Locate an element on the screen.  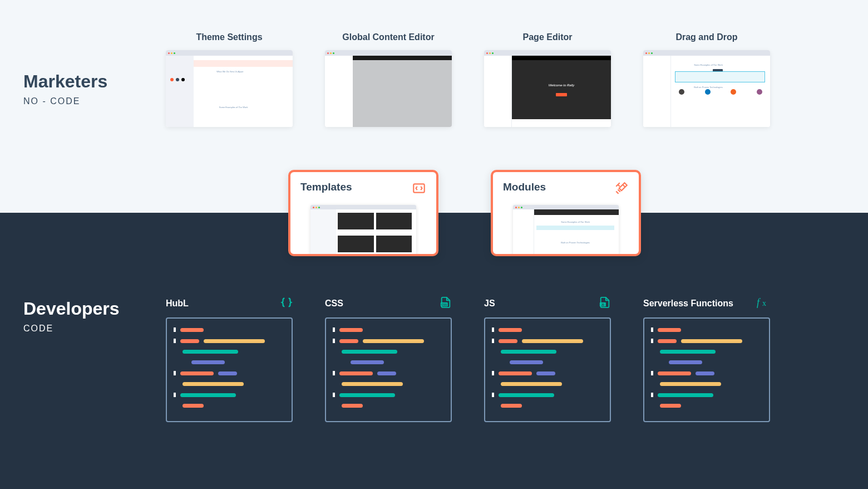
serverless-code-box is located at coordinates (707, 370).